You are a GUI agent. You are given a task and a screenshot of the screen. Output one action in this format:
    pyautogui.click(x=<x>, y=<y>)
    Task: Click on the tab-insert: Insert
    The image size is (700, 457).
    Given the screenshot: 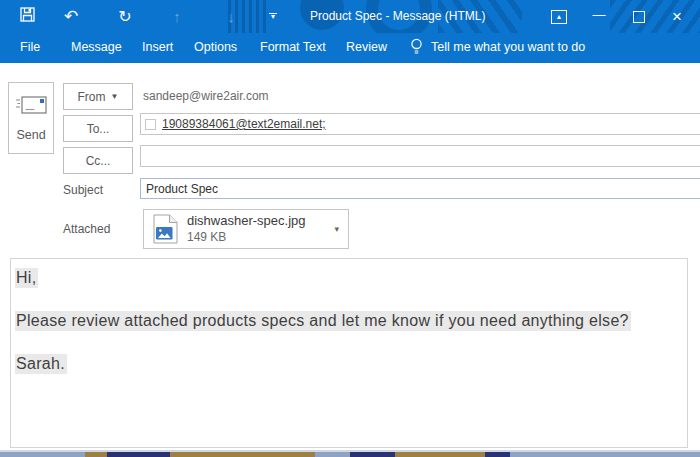 What is the action you would take?
    pyautogui.click(x=158, y=47)
    